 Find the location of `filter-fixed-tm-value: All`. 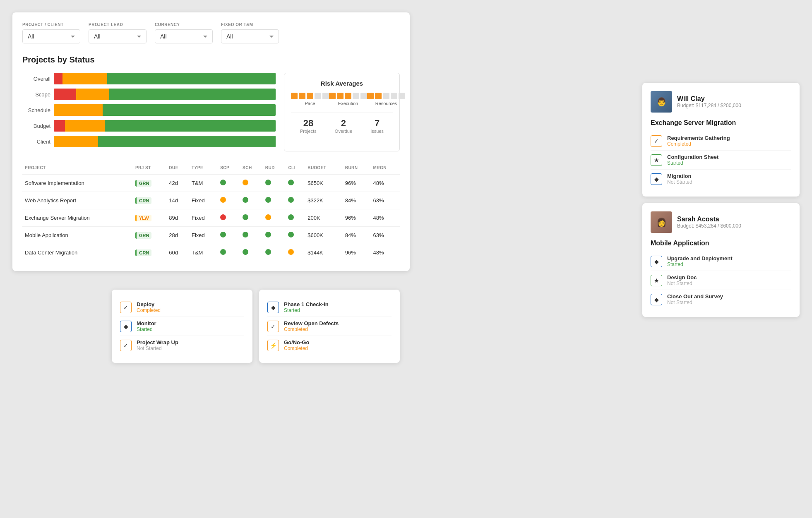

filter-fixed-tm-value: All is located at coordinates (230, 36).